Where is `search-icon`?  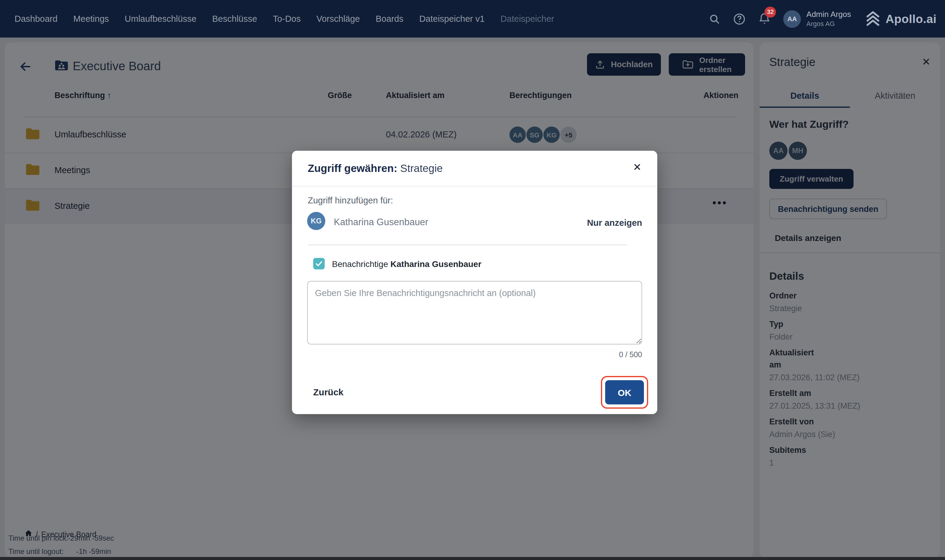
search-icon is located at coordinates (714, 19).